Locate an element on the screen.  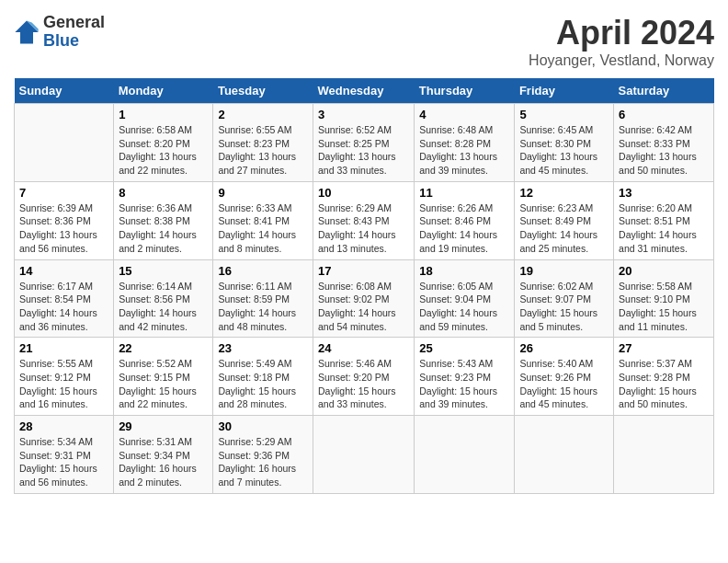
header-row: SundayMondayTuesdayWednesdayThursdayFrid… is located at coordinates (364, 91).